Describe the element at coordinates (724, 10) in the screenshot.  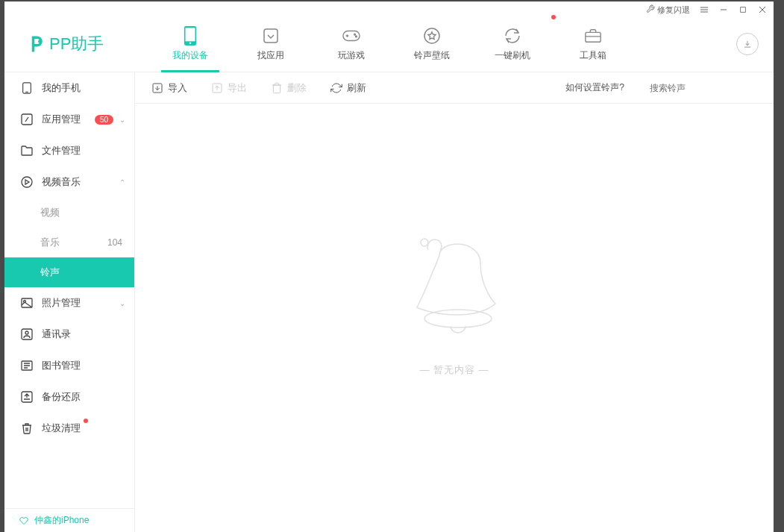
I see `minimize-button` at that location.